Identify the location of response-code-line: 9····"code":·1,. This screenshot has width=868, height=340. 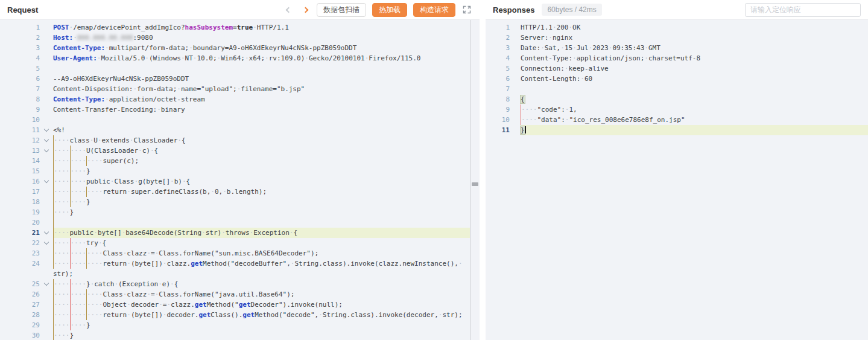
(677, 110).